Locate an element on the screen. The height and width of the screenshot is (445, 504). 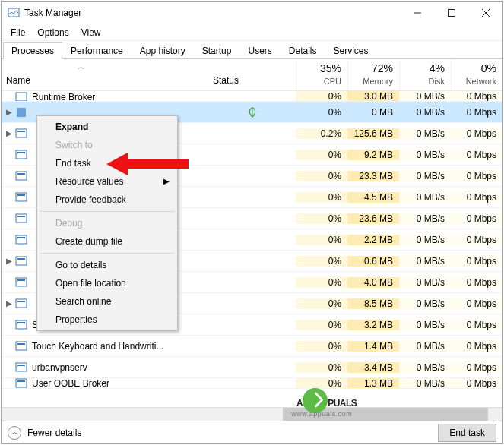
menu-item-properties: Properties is located at coordinates (107, 320).